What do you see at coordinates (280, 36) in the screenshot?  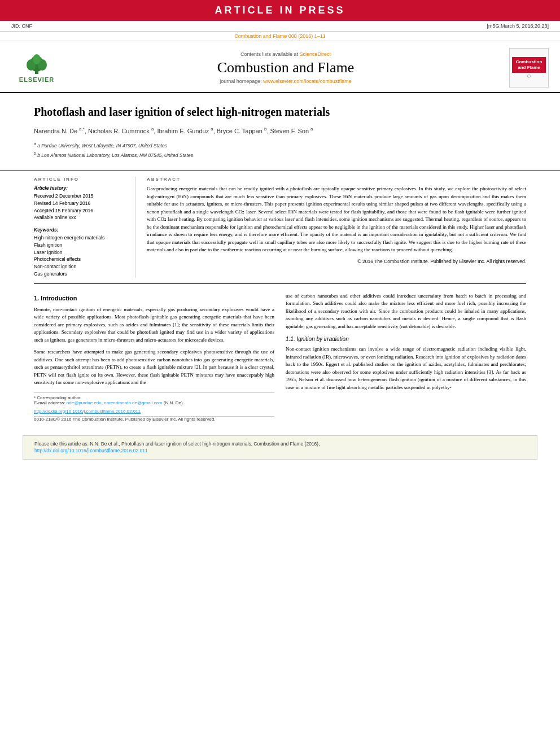 I see `volume-text: Combustion and Flame 000 (2016) 1–11` at bounding box center [280, 36].